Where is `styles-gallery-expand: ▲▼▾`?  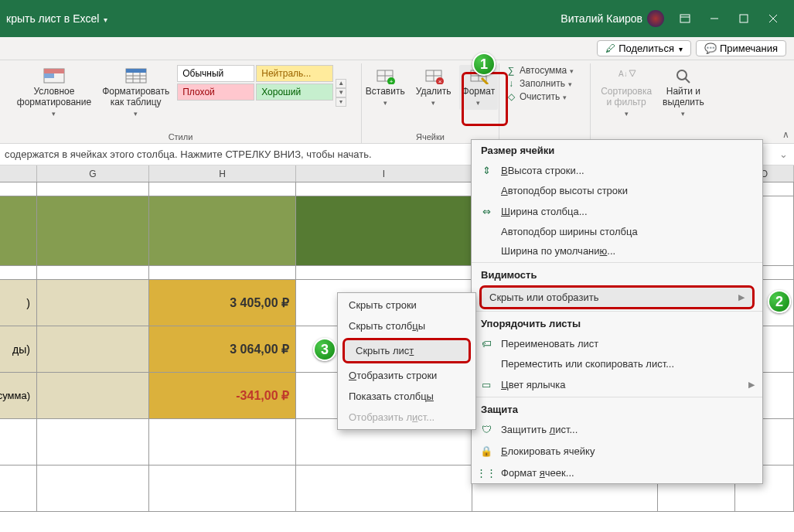 styles-gallery-expand: ▲▼▾ is located at coordinates (341, 93).